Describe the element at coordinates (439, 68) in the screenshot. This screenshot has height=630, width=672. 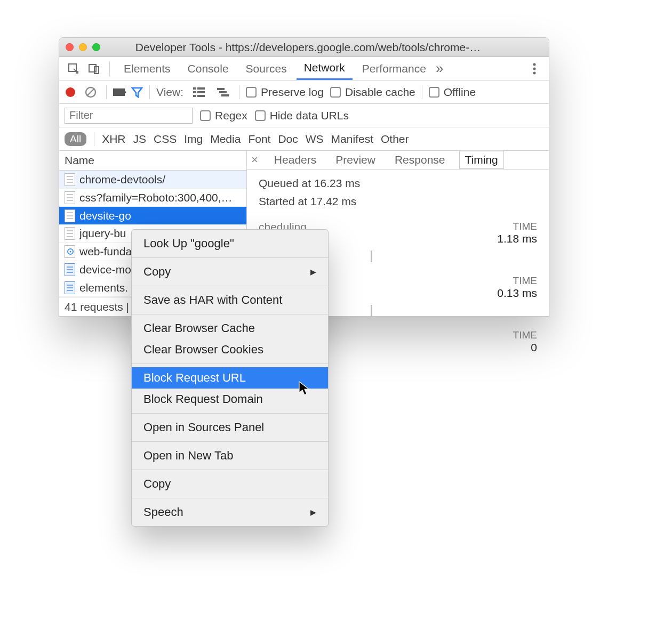
I see `more-tabs-icon: »` at that location.